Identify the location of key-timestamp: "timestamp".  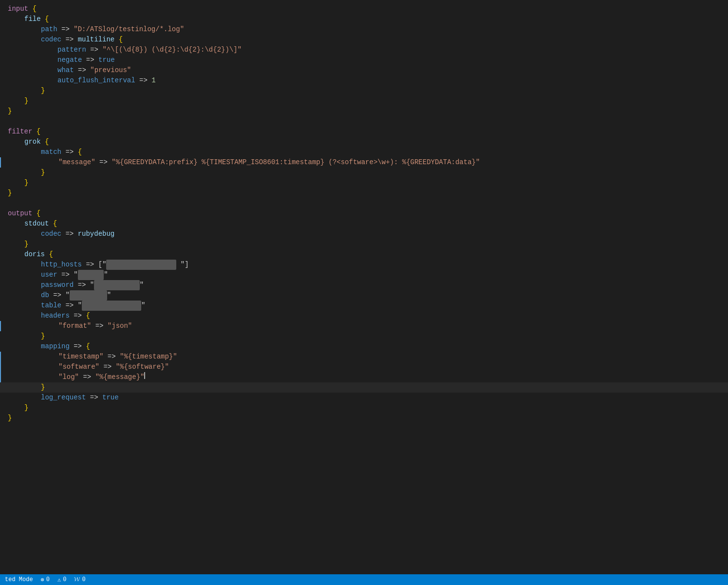
(83, 357).